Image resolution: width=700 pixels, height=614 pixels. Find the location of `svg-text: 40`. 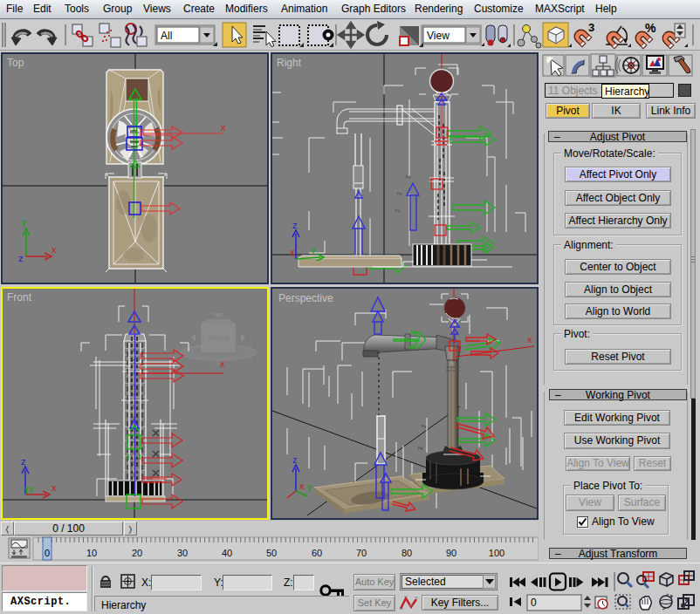

svg-text: 40 is located at coordinates (227, 553).